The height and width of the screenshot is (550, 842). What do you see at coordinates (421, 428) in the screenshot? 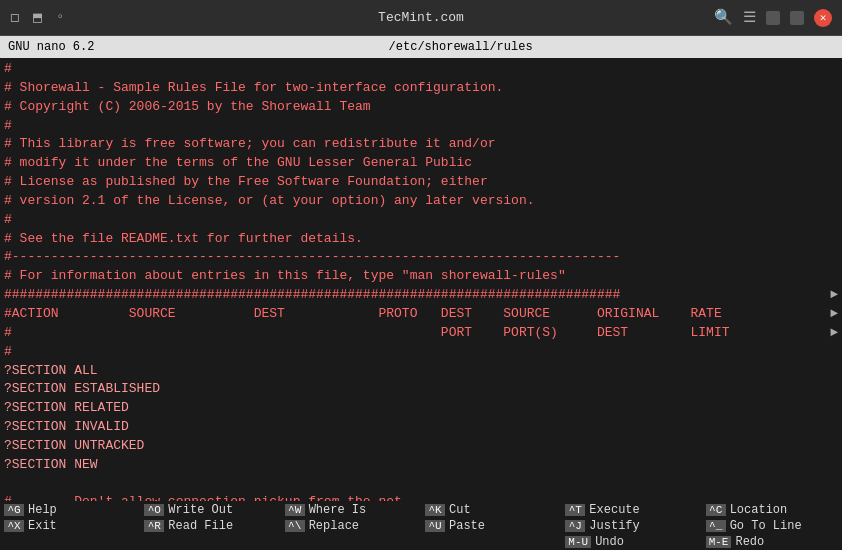
I see `line-20: ?SECTION INVALID` at bounding box center [421, 428].